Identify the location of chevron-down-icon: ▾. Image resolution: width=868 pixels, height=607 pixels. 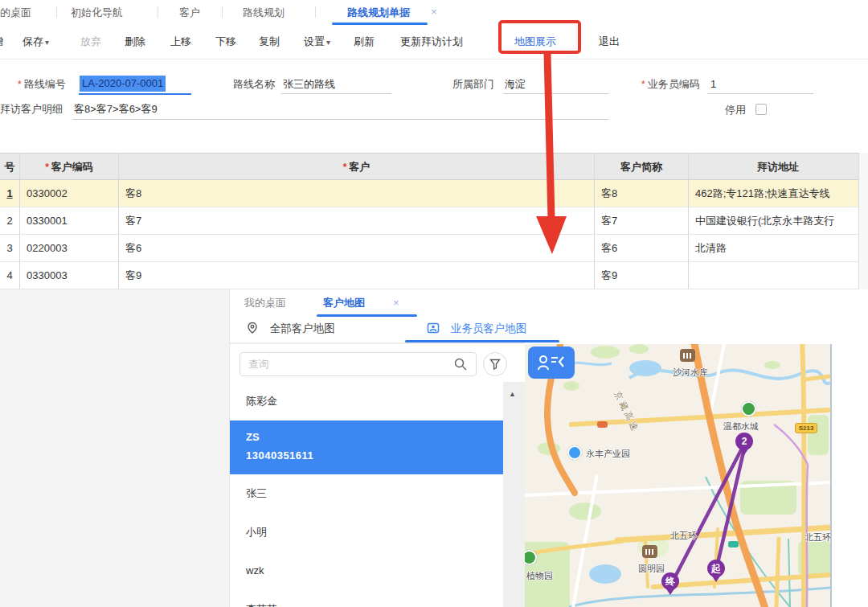
(328, 42).